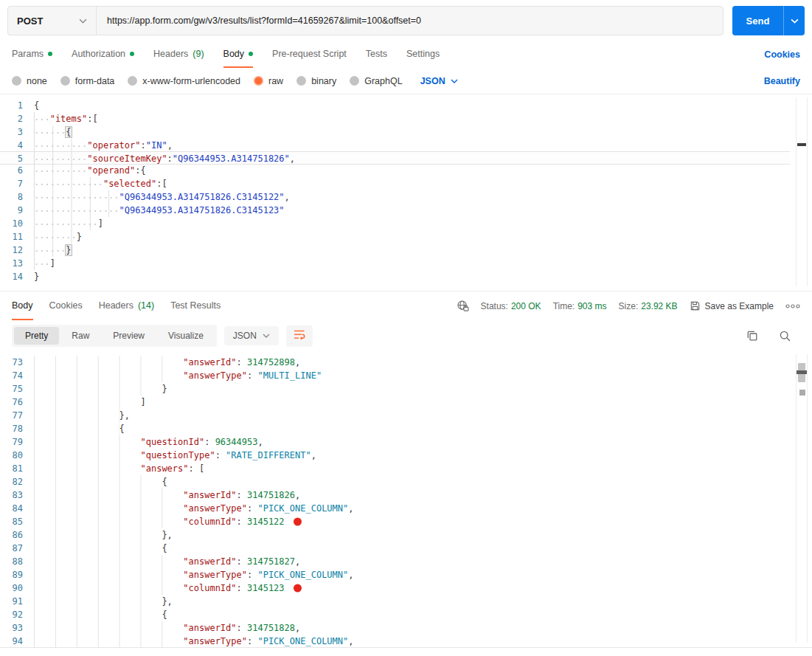  What do you see at coordinates (268, 81) in the screenshot?
I see `radio-raw: raw` at bounding box center [268, 81].